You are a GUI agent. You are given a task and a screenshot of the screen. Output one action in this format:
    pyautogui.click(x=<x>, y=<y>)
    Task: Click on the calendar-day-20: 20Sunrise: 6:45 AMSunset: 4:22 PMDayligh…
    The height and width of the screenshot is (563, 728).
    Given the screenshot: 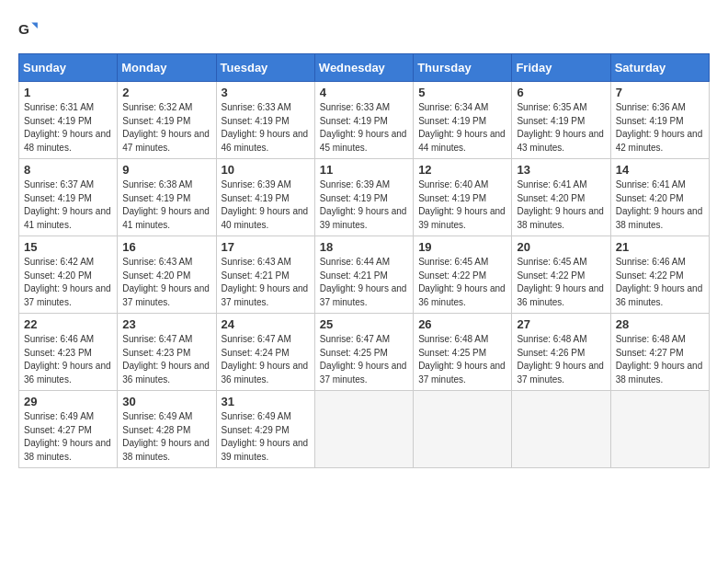 What is the action you would take?
    pyautogui.click(x=561, y=275)
    